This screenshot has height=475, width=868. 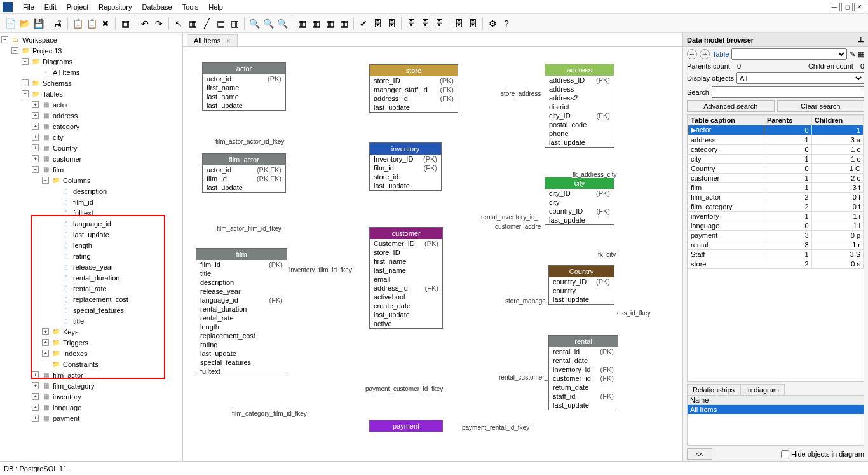 I want to click on col-children: Children, so click(x=837, y=121).